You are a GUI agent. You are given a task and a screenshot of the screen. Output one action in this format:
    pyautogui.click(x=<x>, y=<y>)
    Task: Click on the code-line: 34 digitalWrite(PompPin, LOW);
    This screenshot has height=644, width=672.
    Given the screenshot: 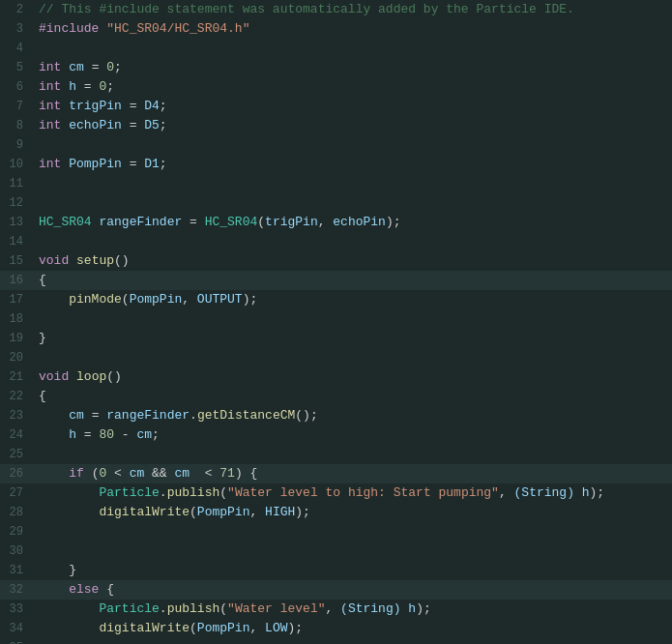 What is the action you would take?
    pyautogui.click(x=336, y=629)
    